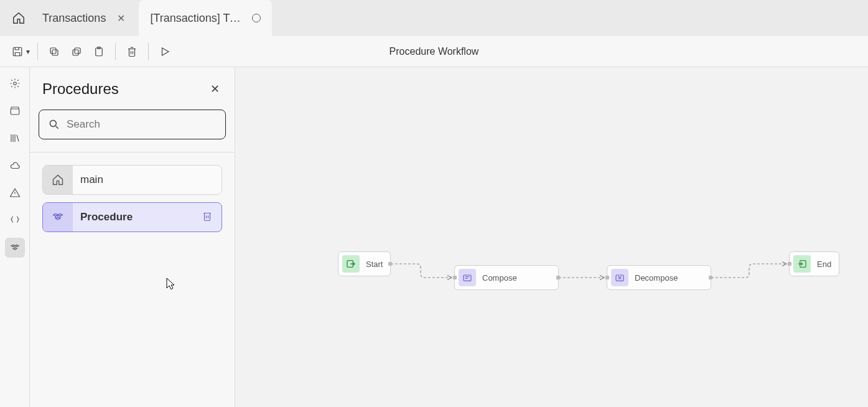 The width and height of the screenshot is (868, 407). Describe the element at coordinates (434, 18) in the screenshot. I see `tab-bar: Transactions ✕ [Transactions] Tr…` at that location.